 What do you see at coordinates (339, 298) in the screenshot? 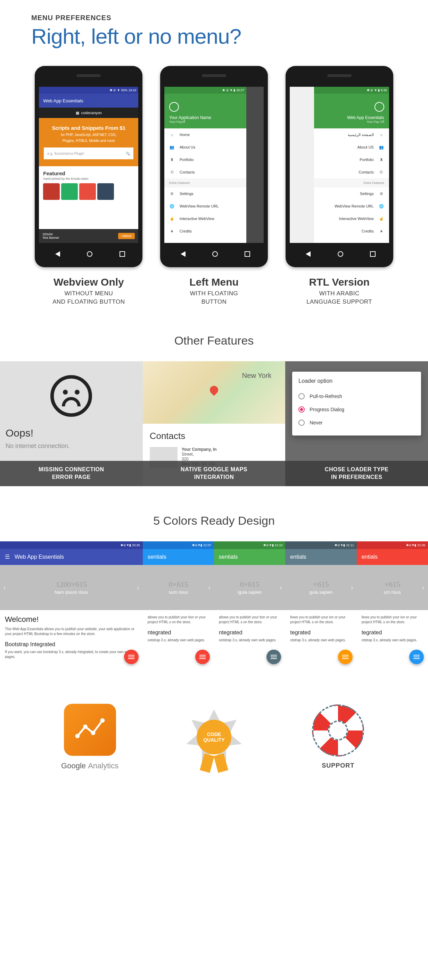
I see `caption-sub: WITH ARABIC LANGUAGE SUPPORT` at bounding box center [339, 298].